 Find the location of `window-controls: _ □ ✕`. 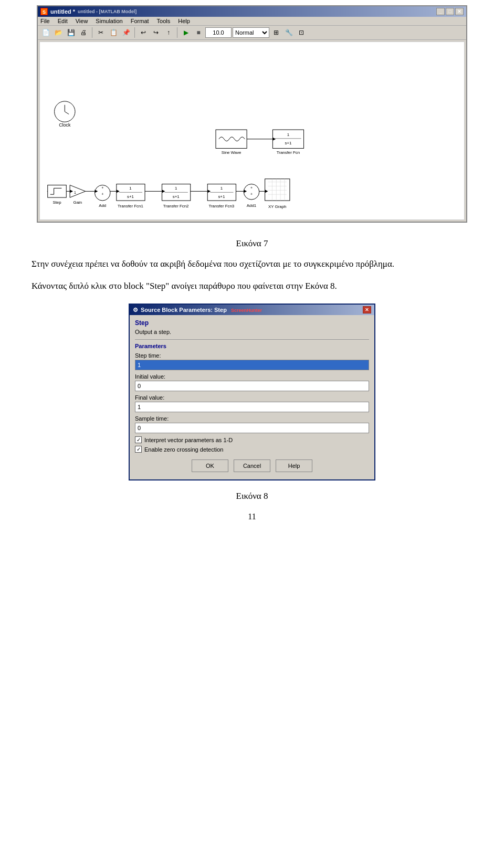

window-controls: _ □ ✕ is located at coordinates (450, 12).